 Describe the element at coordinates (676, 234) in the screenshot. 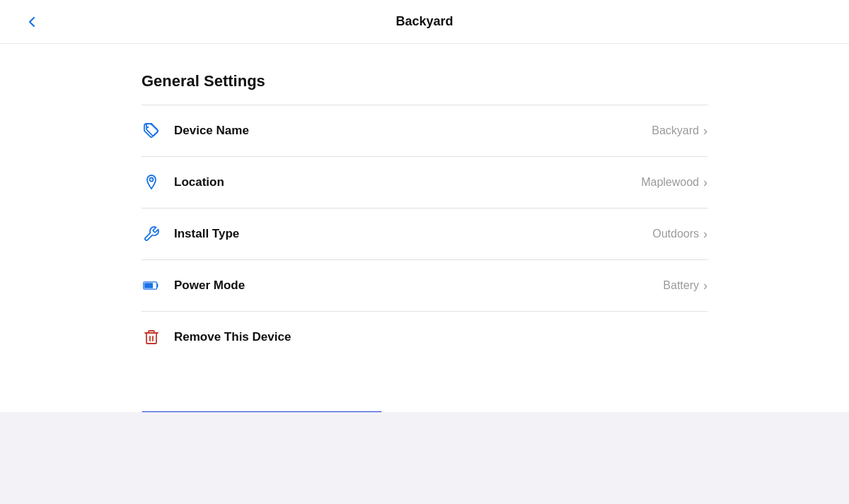

I see `install-type-value: Outdoors` at that location.